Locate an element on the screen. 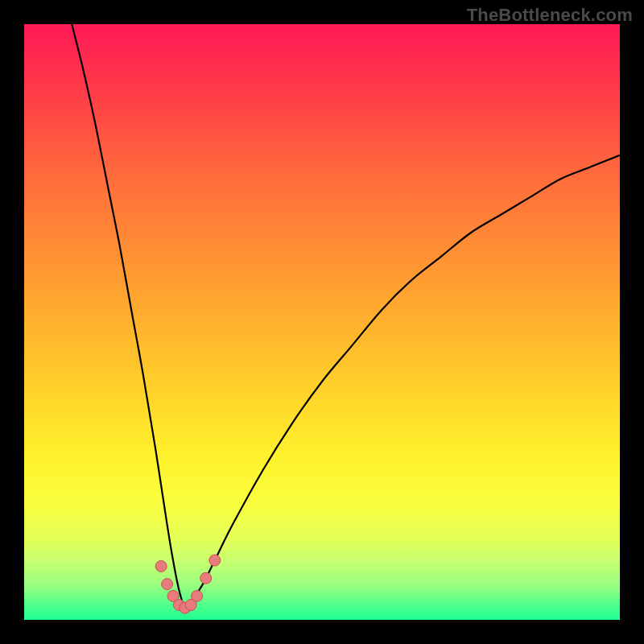 Image resolution: width=644 pixels, height=644 pixels. watermark-text: TheBottleneck.com is located at coordinates (550, 15).